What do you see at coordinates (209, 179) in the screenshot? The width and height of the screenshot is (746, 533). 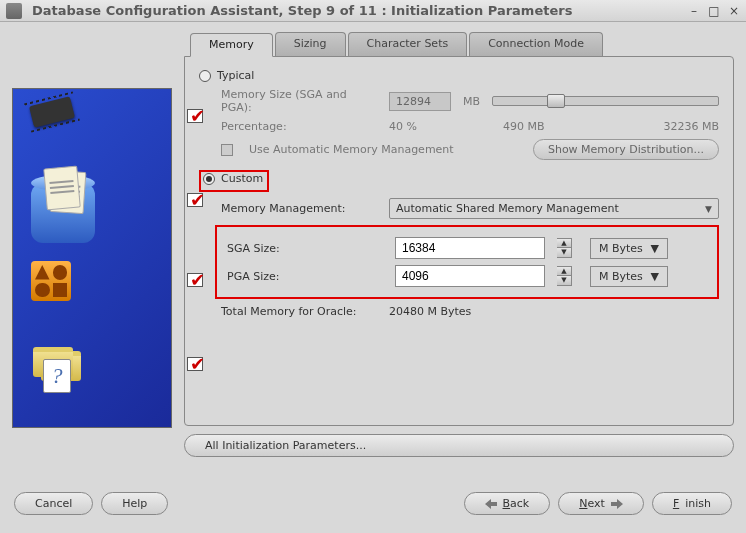 I see `custom-radio` at bounding box center [209, 179].